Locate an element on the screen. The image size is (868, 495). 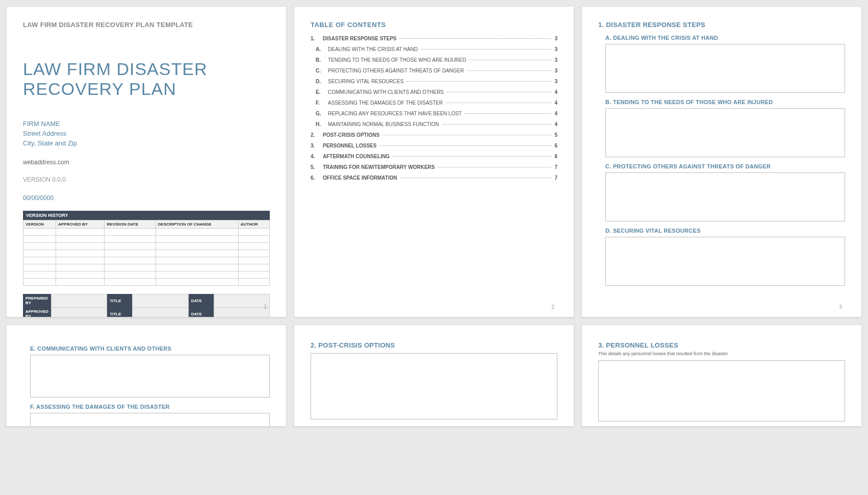
post-crisis-box is located at coordinates (434, 386).